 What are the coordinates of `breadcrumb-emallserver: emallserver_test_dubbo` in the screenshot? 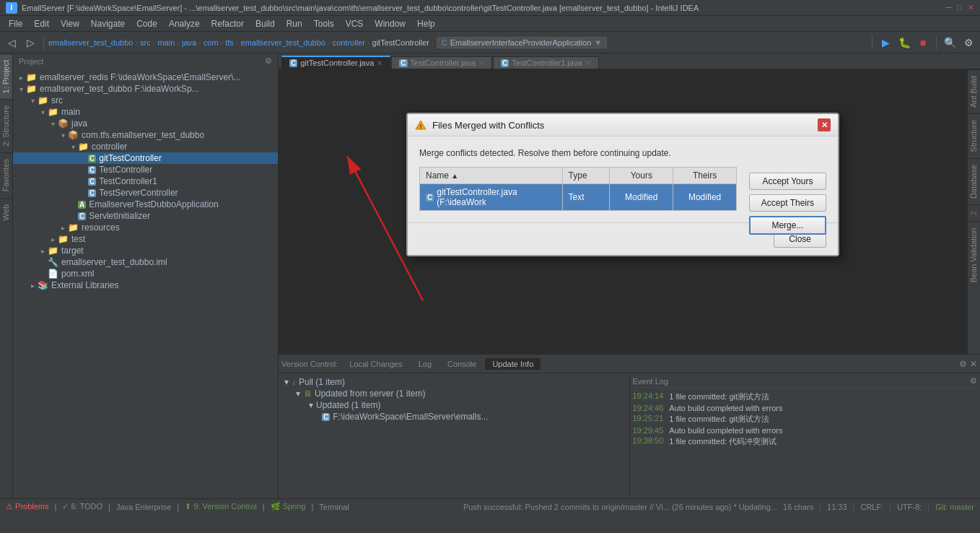 It's located at (91, 43).